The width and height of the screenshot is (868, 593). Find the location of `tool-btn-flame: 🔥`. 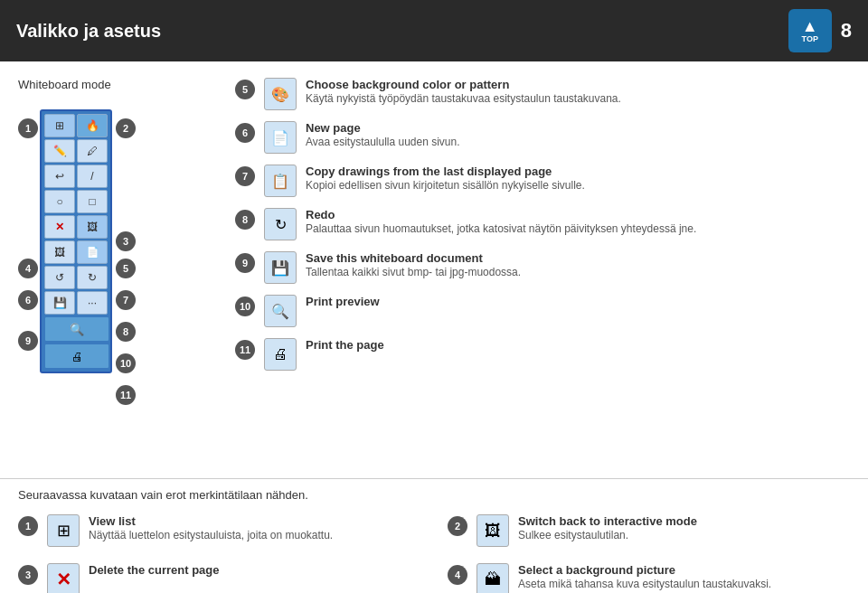

tool-btn-flame: 🔥 is located at coordinates (92, 126).